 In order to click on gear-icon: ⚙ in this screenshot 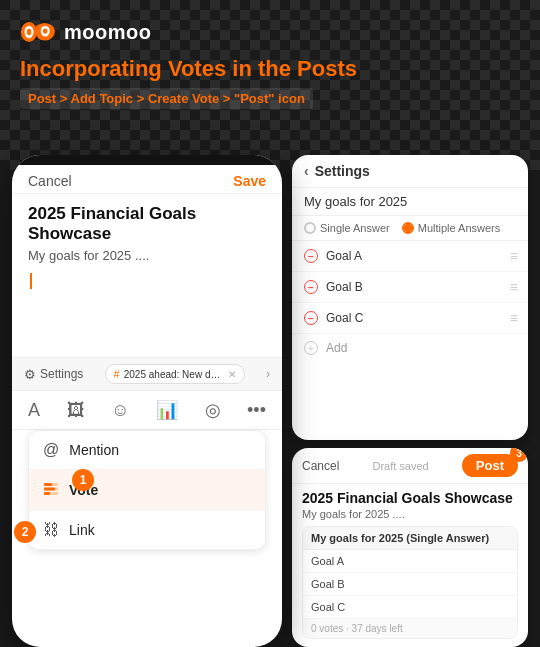, I will do `click(30, 374)`.